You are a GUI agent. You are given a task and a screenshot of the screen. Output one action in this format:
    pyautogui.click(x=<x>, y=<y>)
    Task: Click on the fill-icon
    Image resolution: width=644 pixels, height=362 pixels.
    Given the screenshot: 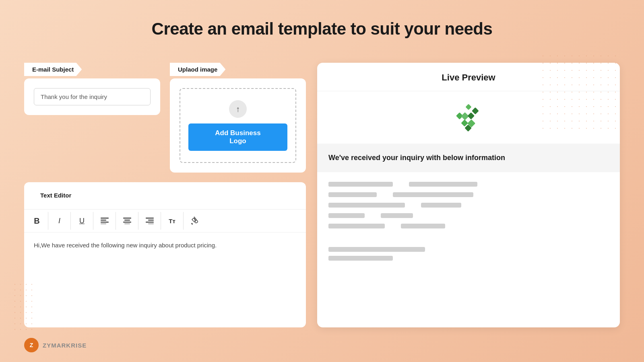 What is the action you would take?
    pyautogui.click(x=195, y=221)
    